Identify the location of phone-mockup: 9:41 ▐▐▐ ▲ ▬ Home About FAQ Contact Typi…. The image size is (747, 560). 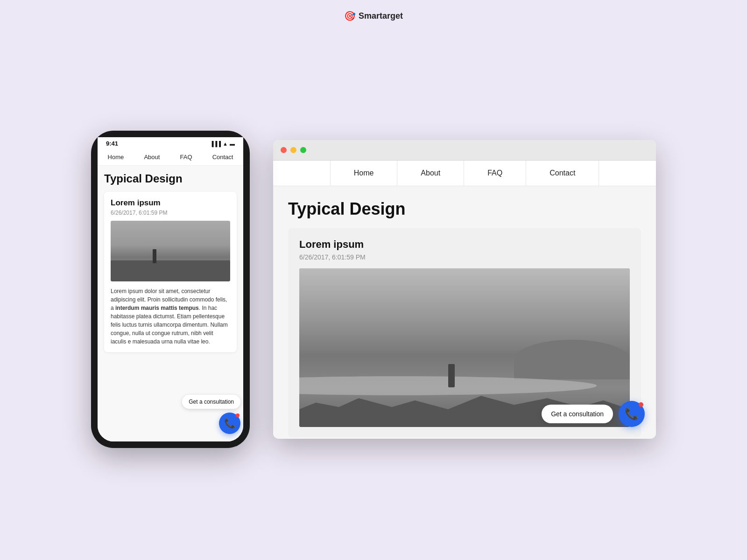
(170, 289).